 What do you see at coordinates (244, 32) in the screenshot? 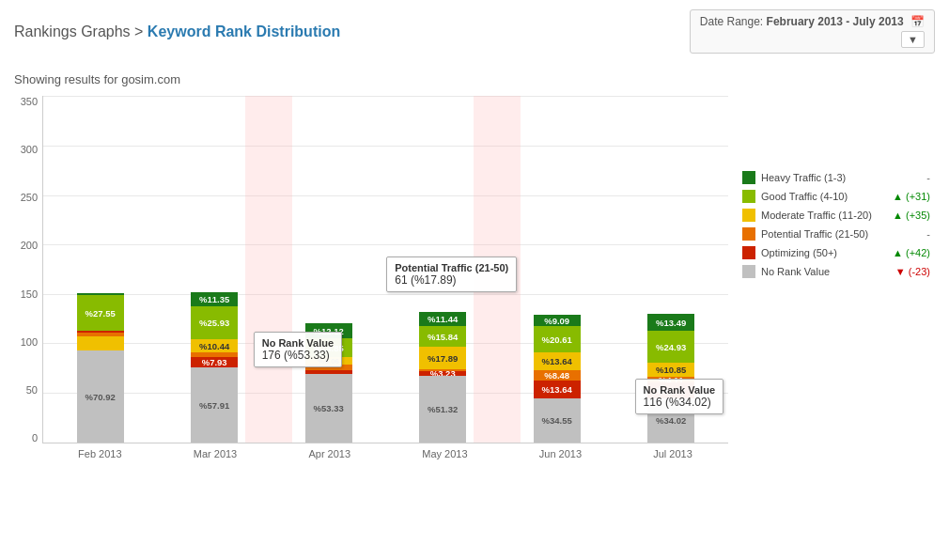
I see `page-title: Keyword Rank Distribution` at bounding box center [244, 32].